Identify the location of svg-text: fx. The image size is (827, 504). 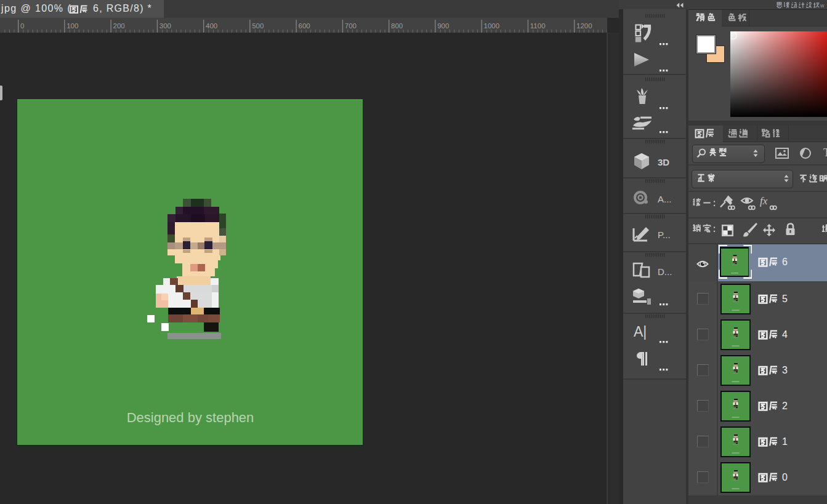
(764, 201).